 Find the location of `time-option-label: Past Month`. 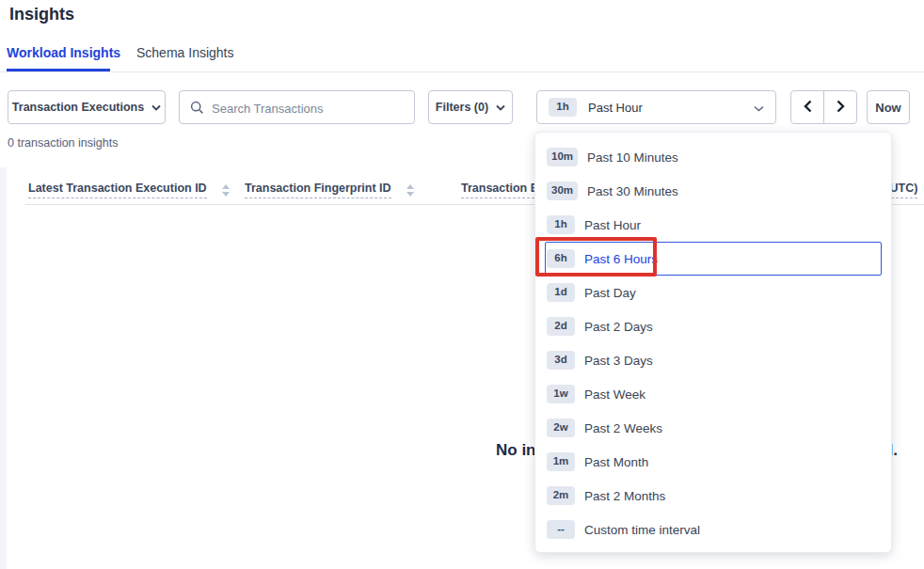

time-option-label: Past Month is located at coordinates (616, 463).